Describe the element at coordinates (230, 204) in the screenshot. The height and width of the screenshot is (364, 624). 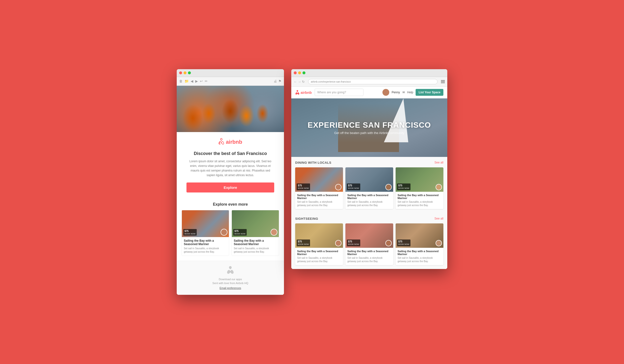
I see `email-more-section-title: Explore even more` at that location.